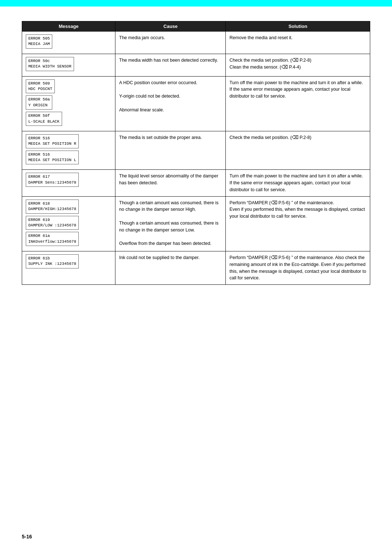 The image size is (392, 554). What do you see at coordinates (69, 104) in the screenshot?
I see `message-cell: ERROR 509 HDC POSCNT ERROR 50a Y ORIGIN …` at bounding box center [69, 104].